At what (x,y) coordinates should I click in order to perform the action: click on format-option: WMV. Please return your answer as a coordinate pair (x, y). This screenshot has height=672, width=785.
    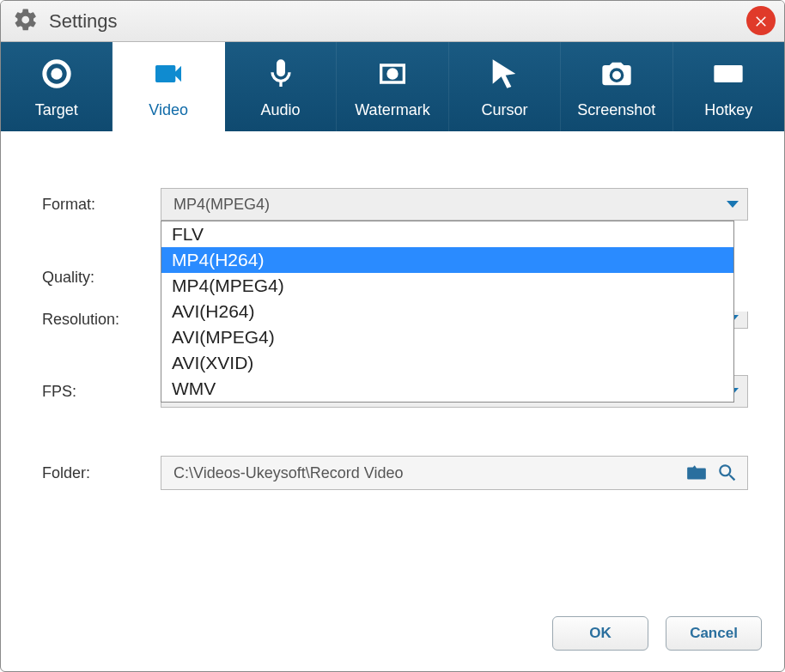
    Looking at the image, I should click on (447, 389).